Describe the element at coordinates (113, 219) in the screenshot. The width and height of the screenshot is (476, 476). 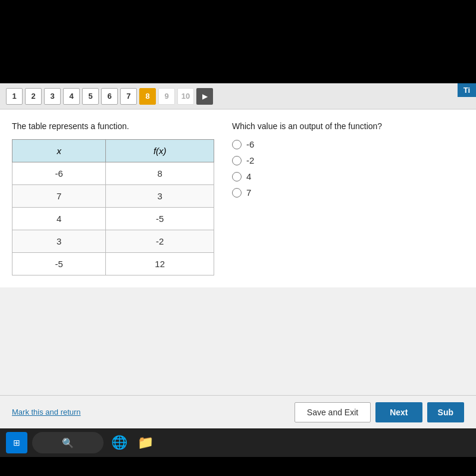
I see `table-row: 4 -5` at that location.